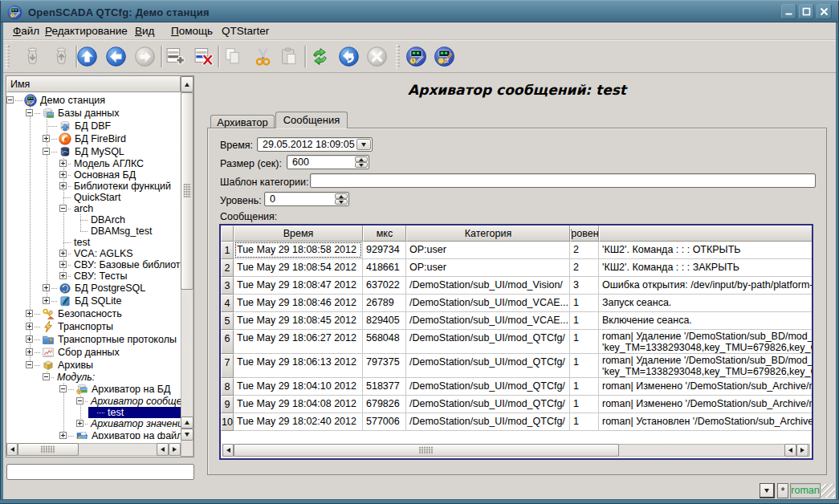 The width and height of the screenshot is (839, 504). What do you see at coordinates (445, 56) in the screenshot?
I see `qtstarter-vision-button` at bounding box center [445, 56].